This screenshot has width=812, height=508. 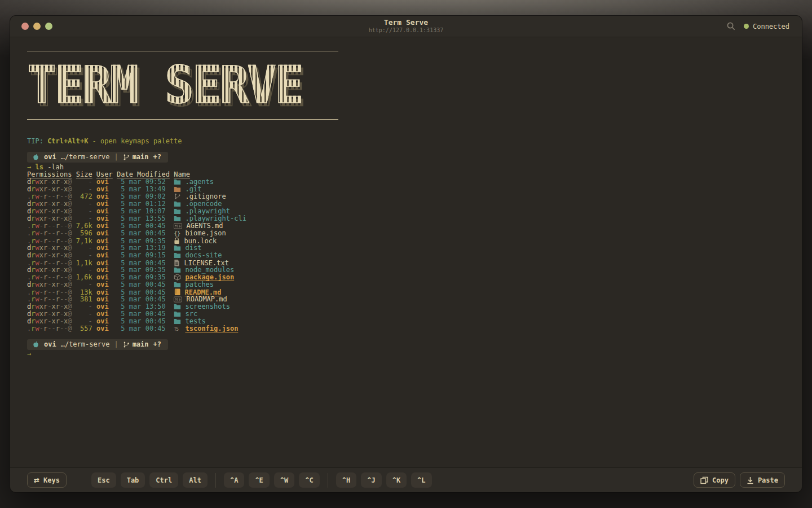 I want to click on markdown-icon, so click(x=178, y=226).